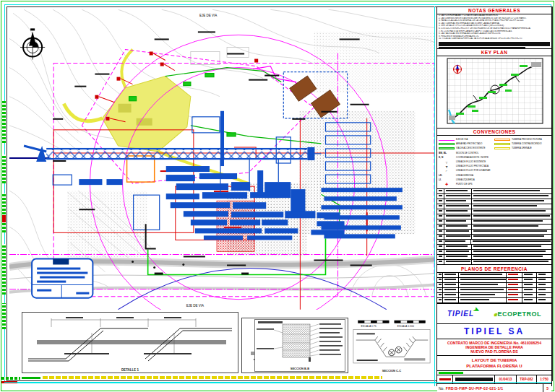 The image size is (555, 392). Describe the element at coordinates (447, 184) in the screenshot. I see `red-cross-swatch-icon: ✚` at that location.